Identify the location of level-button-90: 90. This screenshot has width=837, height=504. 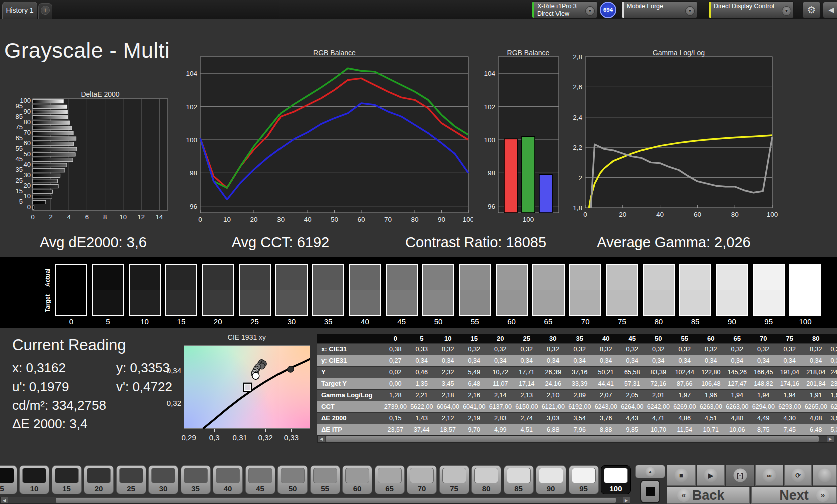
(551, 480).